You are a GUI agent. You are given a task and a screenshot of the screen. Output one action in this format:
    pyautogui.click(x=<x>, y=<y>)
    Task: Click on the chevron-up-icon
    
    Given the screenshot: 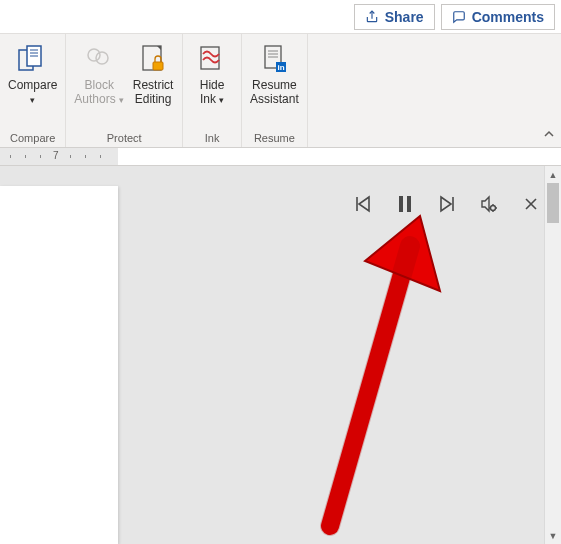 What is the action you would take?
    pyautogui.click(x=549, y=134)
    